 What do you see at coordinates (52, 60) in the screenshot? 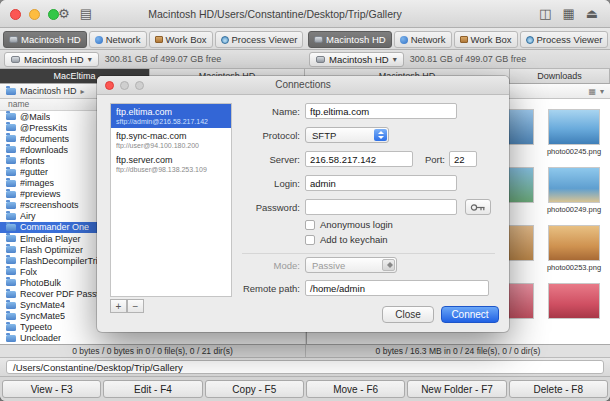
I see `drive-selector-left: Macintosh HD ▾` at bounding box center [52, 60].